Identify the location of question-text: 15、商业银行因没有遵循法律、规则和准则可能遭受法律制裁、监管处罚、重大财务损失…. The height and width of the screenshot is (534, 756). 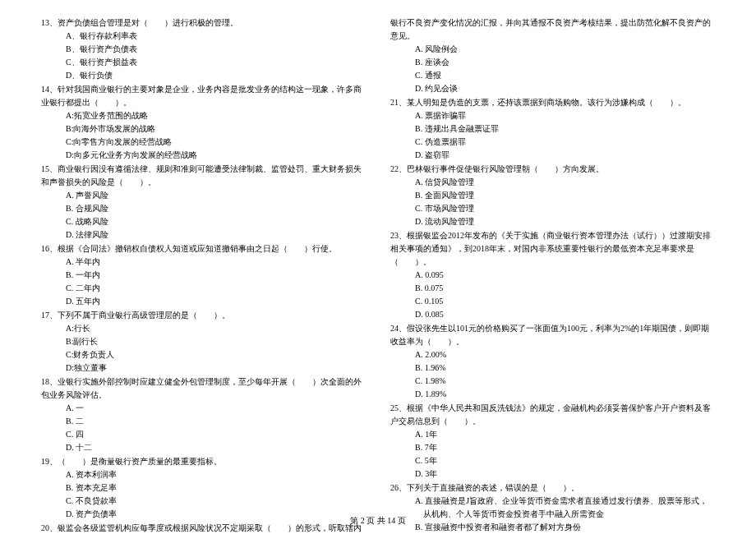
(204, 176).